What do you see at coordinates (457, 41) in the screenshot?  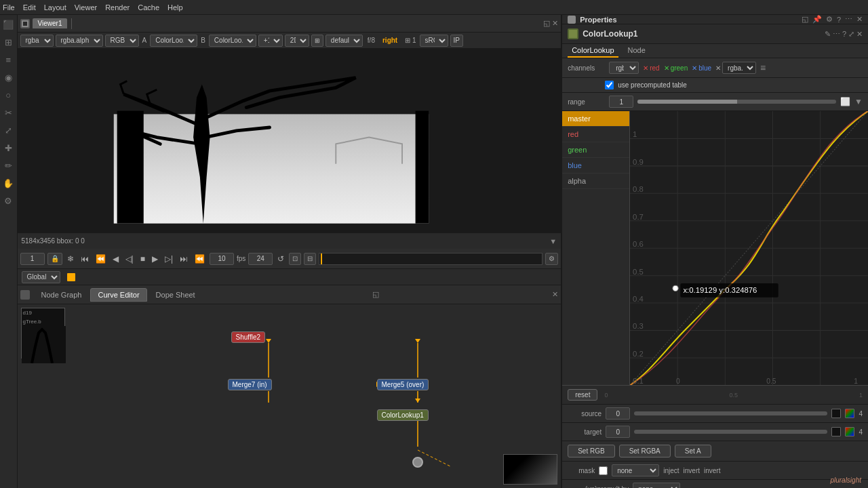 I see `ip-btn: IP` at bounding box center [457, 41].